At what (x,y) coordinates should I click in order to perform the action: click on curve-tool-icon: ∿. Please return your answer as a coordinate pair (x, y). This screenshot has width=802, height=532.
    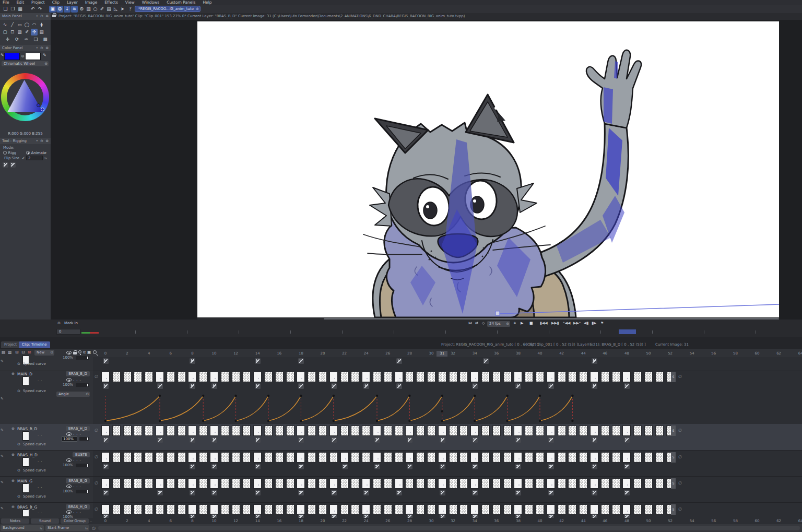
    Looking at the image, I should click on (5, 25).